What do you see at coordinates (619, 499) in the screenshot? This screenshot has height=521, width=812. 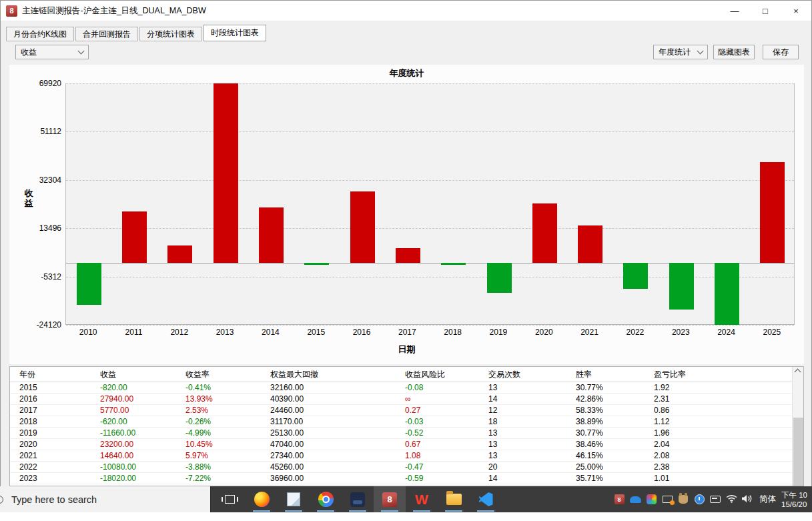 I see `tray-app-8: 8` at bounding box center [619, 499].